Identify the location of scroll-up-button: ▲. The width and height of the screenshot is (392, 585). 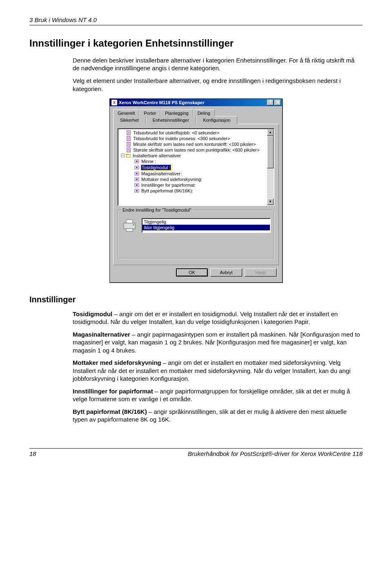
(270, 132).